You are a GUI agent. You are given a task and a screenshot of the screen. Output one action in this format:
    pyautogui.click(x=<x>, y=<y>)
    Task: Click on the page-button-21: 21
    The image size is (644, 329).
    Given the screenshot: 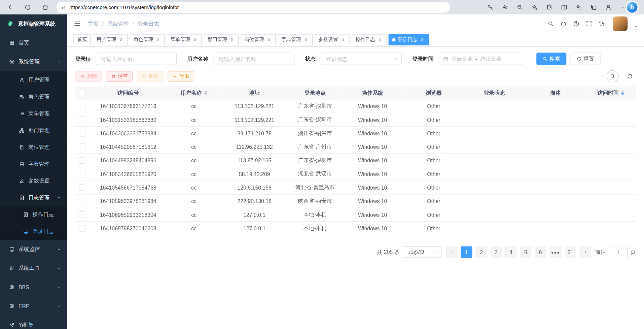 What is the action you would take?
    pyautogui.click(x=570, y=252)
    